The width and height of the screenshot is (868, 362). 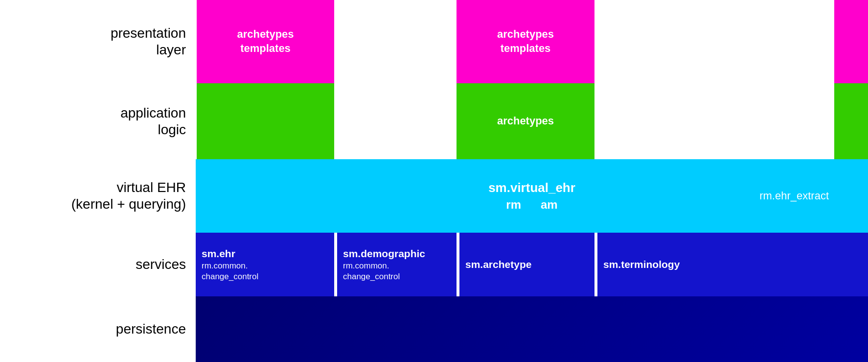 What do you see at coordinates (98, 121) in the screenshot?
I see `label-application: application logic` at bounding box center [98, 121].